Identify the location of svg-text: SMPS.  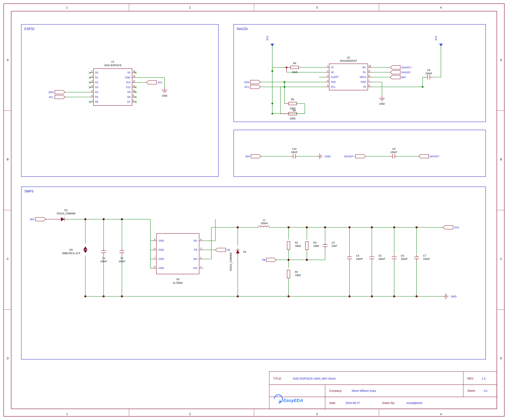
(29, 191).